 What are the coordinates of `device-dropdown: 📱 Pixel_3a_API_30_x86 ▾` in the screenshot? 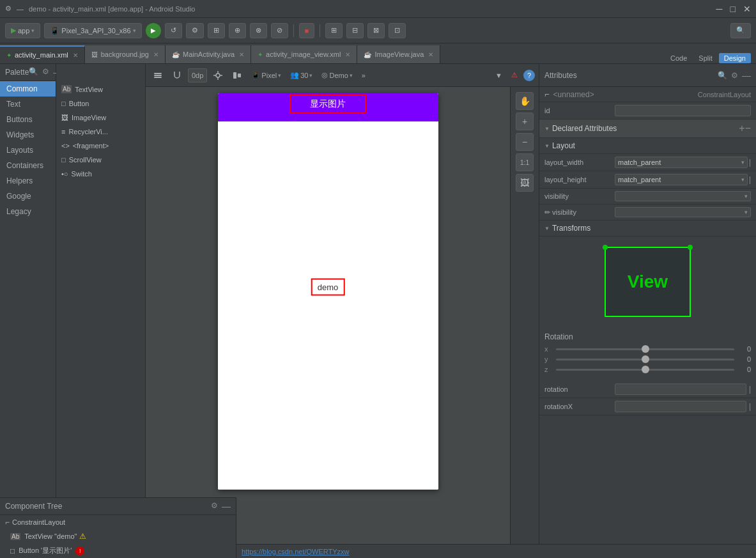 It's located at (93, 31).